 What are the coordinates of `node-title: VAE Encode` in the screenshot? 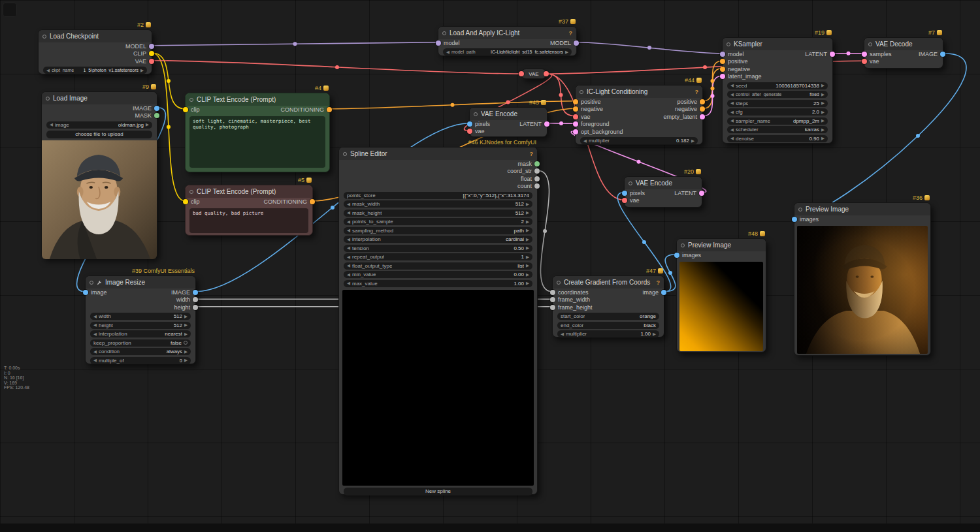 It's located at (508, 114).